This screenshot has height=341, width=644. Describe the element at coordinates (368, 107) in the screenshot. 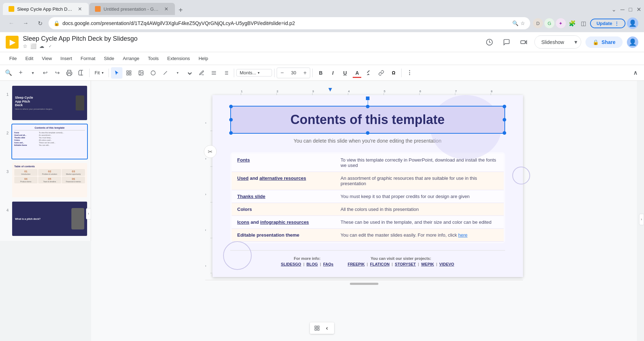

I see `handle-top-center` at that location.